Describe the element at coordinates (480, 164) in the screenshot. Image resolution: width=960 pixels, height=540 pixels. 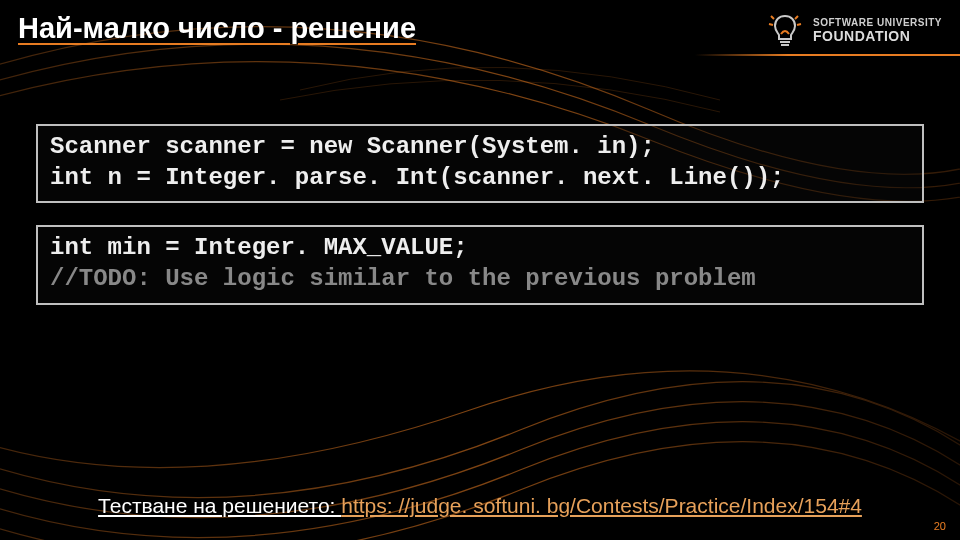
I see `code-block-1: Scanner scanner = new Scanner(System. in…` at that location.